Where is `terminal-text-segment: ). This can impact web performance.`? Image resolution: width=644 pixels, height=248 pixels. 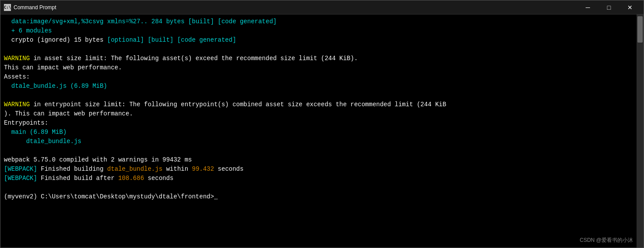 terminal-text-segment: ). This can impact web performance. is located at coordinates (68, 114).